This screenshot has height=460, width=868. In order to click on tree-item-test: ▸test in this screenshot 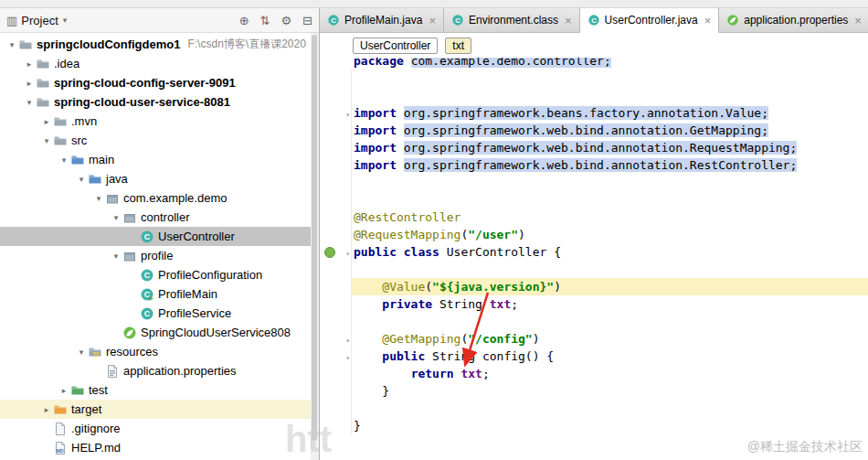, I will do `click(155, 390)`.